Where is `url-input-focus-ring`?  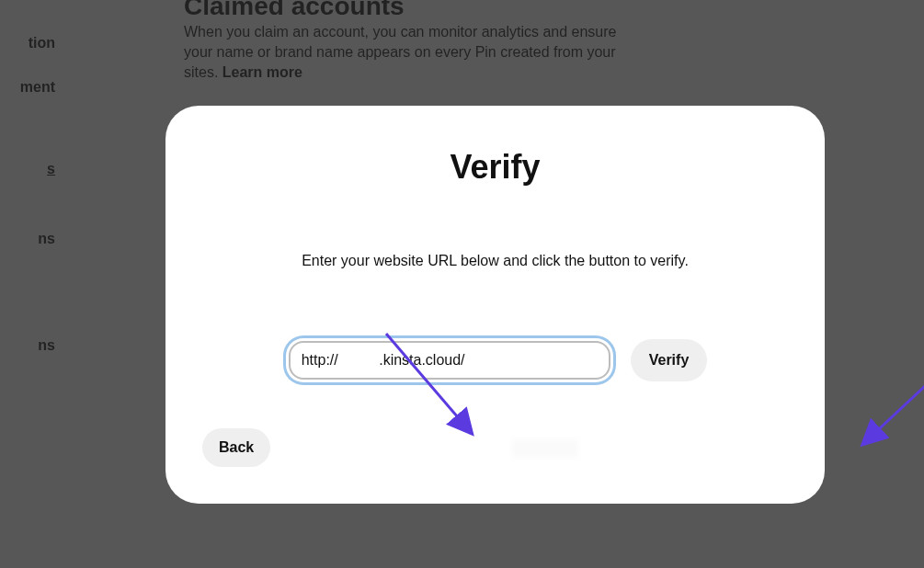
url-input-focus-ring is located at coordinates (450, 360).